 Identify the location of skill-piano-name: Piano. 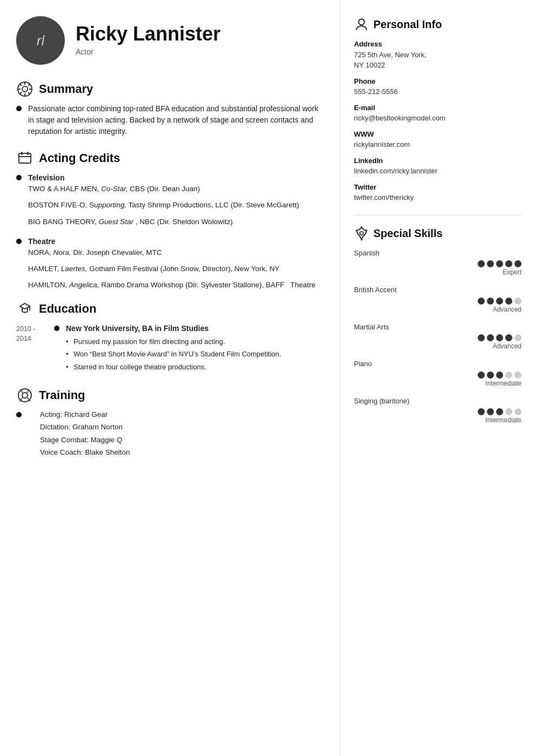
(438, 364).